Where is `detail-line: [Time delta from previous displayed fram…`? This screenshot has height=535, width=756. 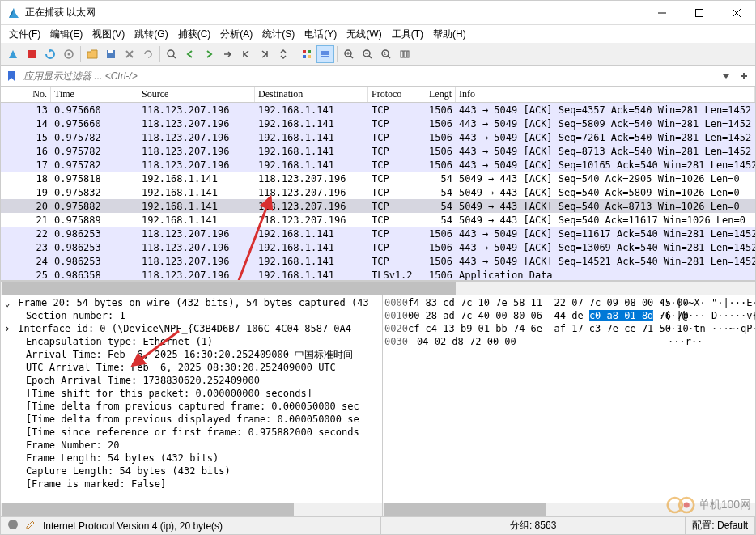
detail-line: [Time delta from previous displayed fram… is located at coordinates (191, 419).